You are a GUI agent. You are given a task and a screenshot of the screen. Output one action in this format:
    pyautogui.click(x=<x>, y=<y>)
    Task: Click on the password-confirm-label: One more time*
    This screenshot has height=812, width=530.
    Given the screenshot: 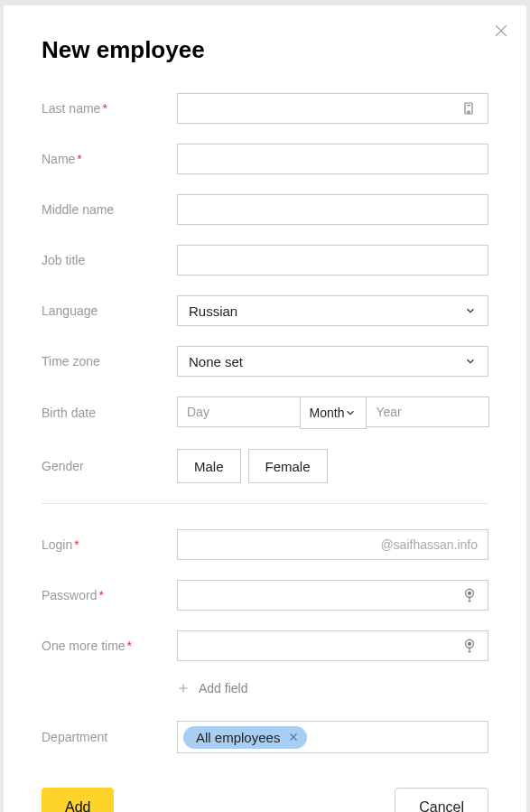 What is the action you would take?
    pyautogui.click(x=109, y=646)
    